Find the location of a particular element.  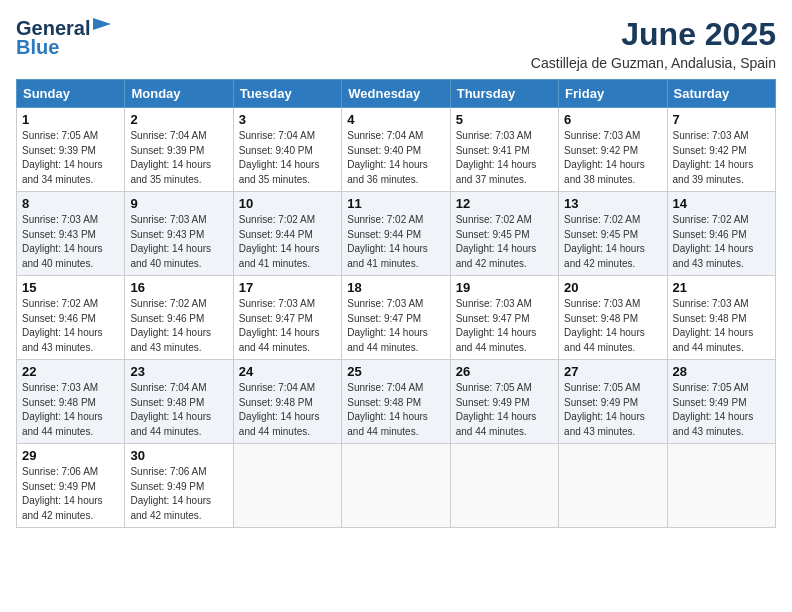

day-number: 9 is located at coordinates (178, 204).